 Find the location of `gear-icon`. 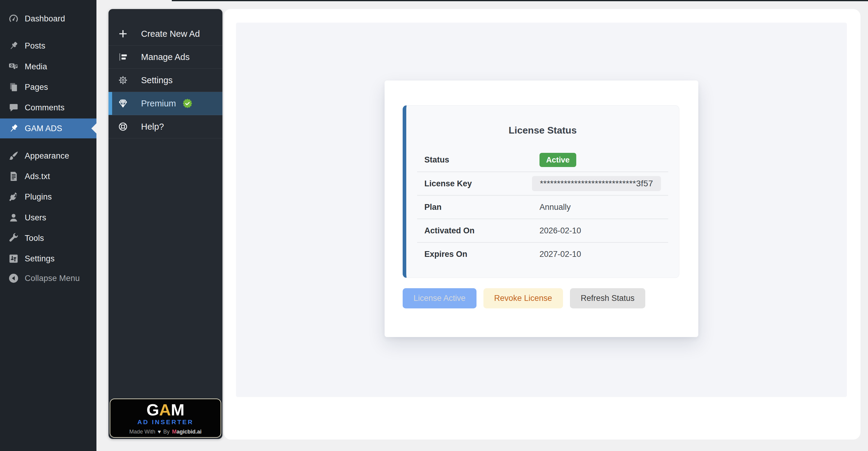

gear-icon is located at coordinates (123, 80).